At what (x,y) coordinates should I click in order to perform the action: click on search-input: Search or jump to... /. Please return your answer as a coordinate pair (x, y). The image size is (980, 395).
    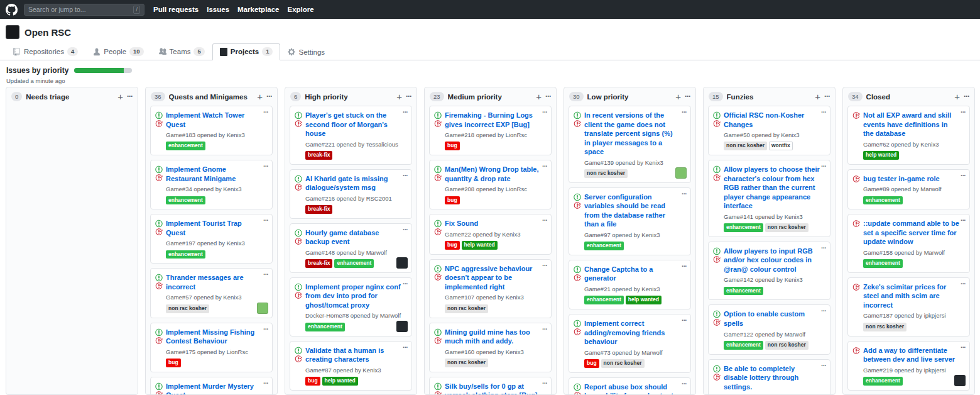
    Looking at the image, I should click on (84, 10).